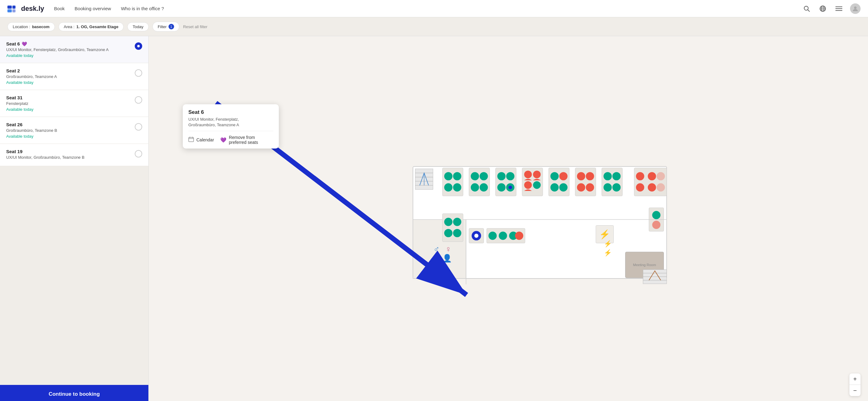  Describe the element at coordinates (93, 9) in the screenshot. I see `nav-booking-overview: Booking overview` at that location.